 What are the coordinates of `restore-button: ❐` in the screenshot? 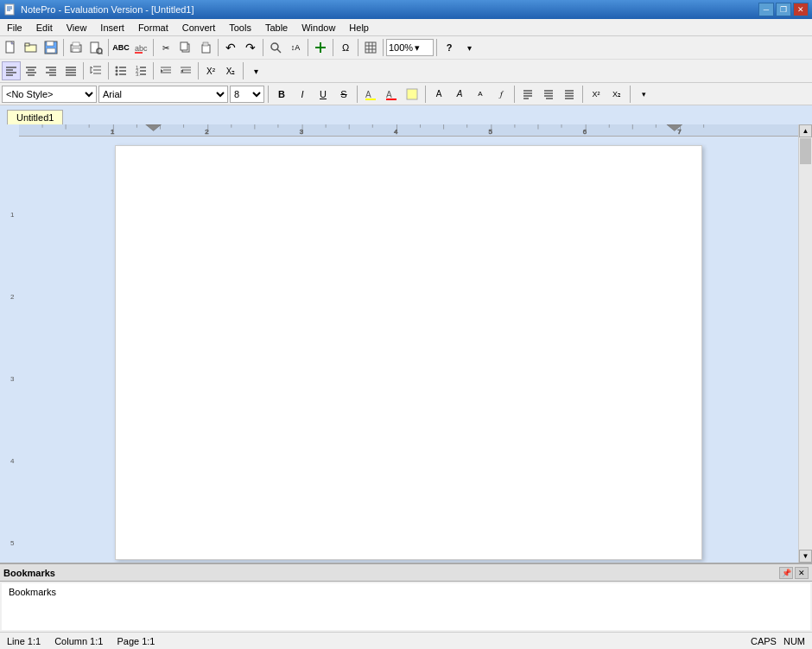 It's located at (783, 10).